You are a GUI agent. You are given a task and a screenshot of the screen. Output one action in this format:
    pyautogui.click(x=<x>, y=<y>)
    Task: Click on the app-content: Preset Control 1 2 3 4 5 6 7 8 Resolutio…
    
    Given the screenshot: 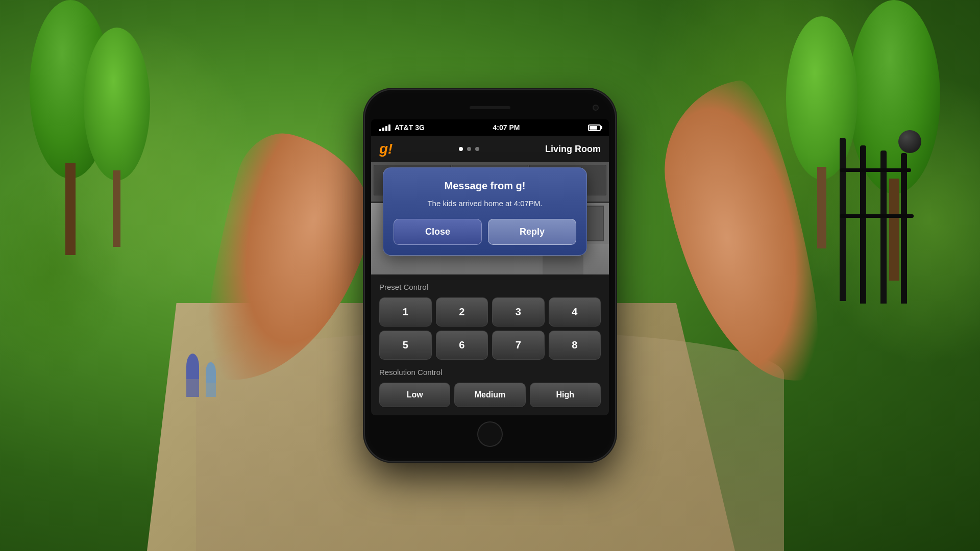 What is the action you would take?
    pyautogui.click(x=490, y=345)
    